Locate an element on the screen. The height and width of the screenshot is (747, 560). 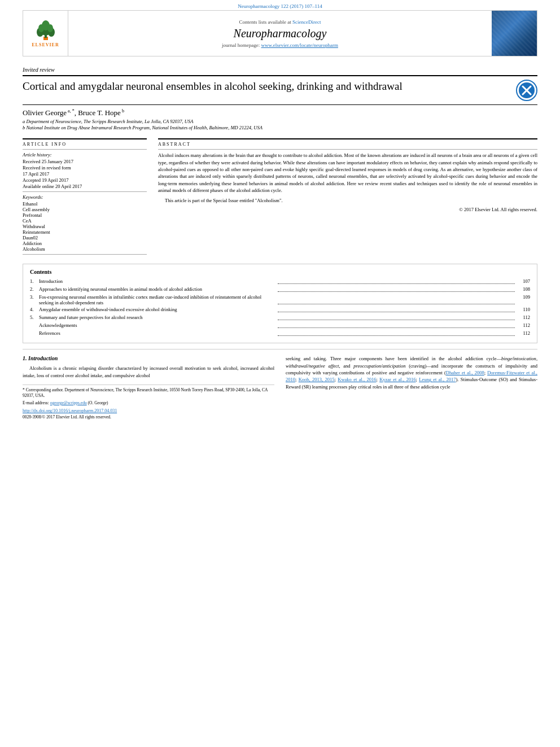
article-title: Cortical and amygdalar neuronal ensemble… is located at coordinates (269, 87).